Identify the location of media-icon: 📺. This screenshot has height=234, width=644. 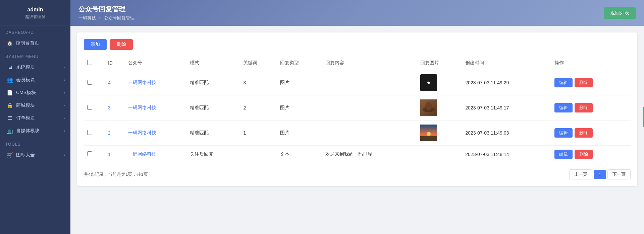
(10, 131).